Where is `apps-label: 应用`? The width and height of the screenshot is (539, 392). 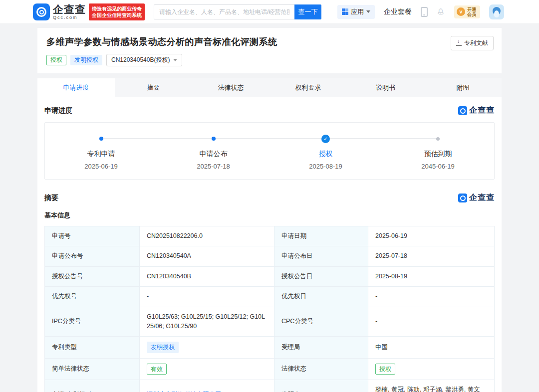 apps-label: 应用 is located at coordinates (357, 12).